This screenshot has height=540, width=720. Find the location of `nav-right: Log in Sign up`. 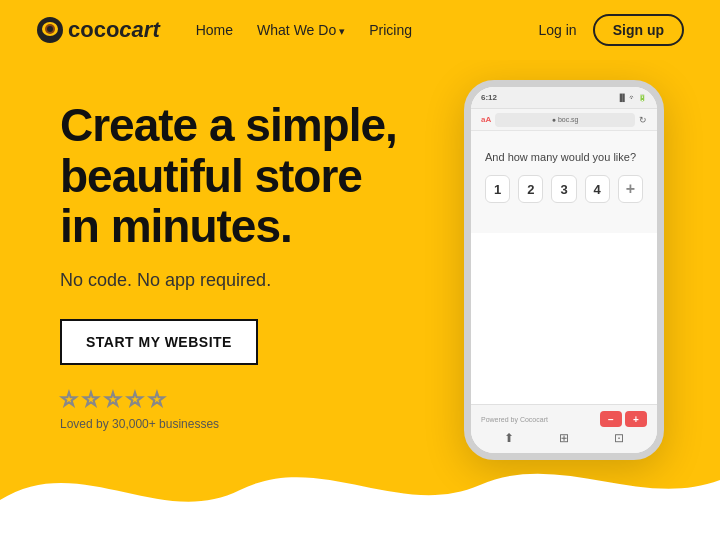

nav-right: Log in Sign up is located at coordinates (612, 30).